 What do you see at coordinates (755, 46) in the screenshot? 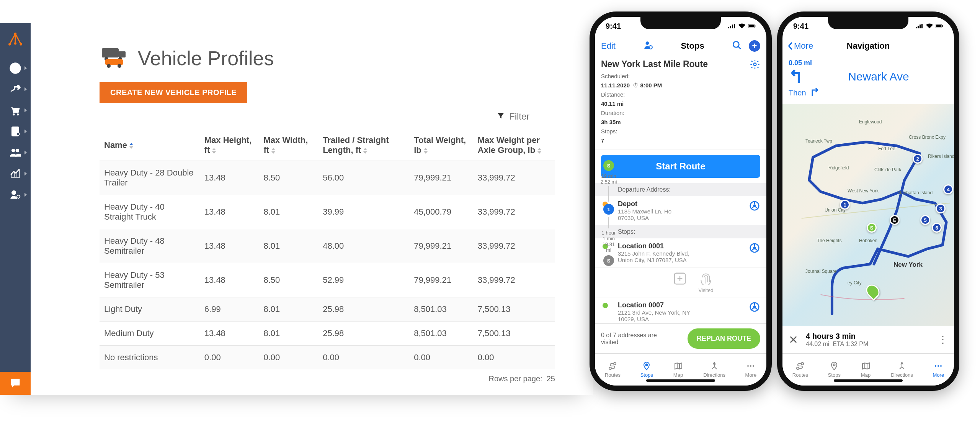
I see `add-button: +` at bounding box center [755, 46].